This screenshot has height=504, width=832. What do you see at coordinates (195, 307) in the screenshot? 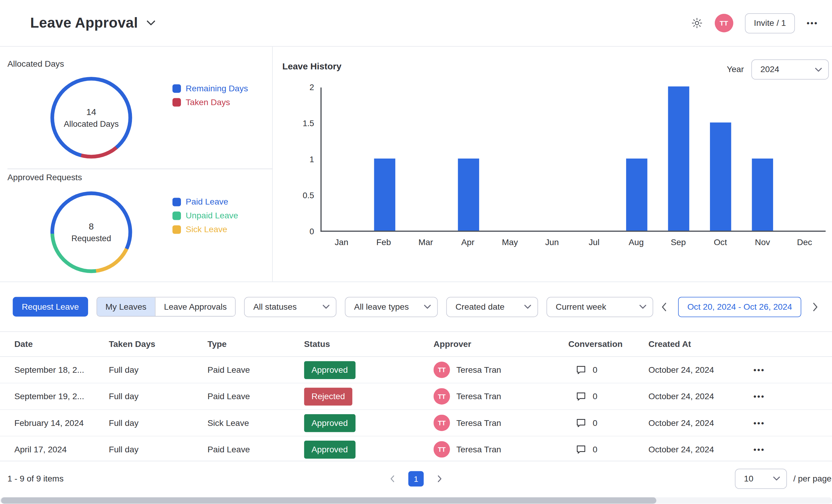
I see `tab-leave-approvals: Leave Approvals` at bounding box center [195, 307].